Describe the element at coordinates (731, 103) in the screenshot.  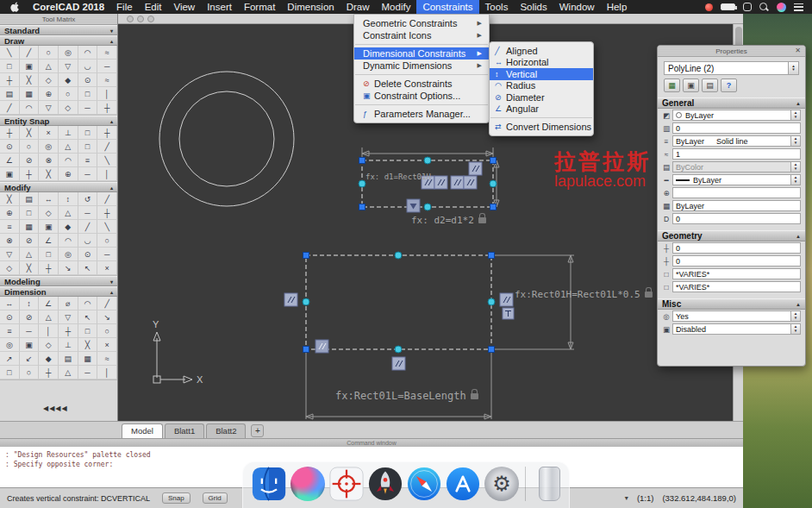
I see `properties-section-general: General ▲` at that location.